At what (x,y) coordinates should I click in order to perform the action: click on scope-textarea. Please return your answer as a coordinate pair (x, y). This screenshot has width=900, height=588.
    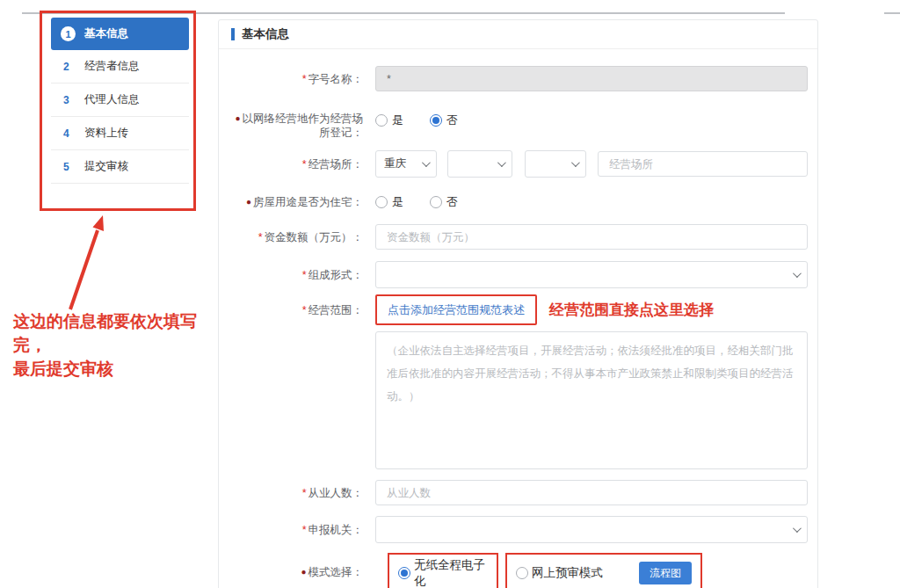
    Looking at the image, I should click on (592, 401).